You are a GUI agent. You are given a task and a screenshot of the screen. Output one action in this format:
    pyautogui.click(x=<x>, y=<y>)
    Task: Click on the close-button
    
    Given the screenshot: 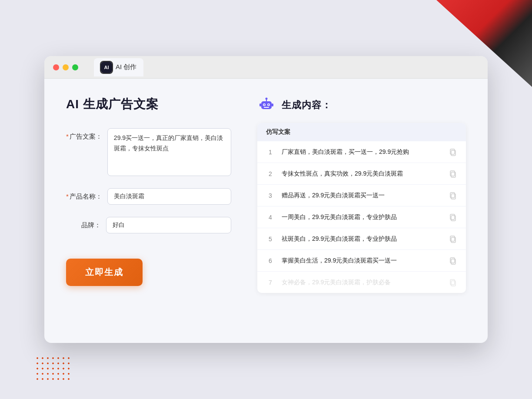 What is the action you would take?
    pyautogui.click(x=56, y=67)
    